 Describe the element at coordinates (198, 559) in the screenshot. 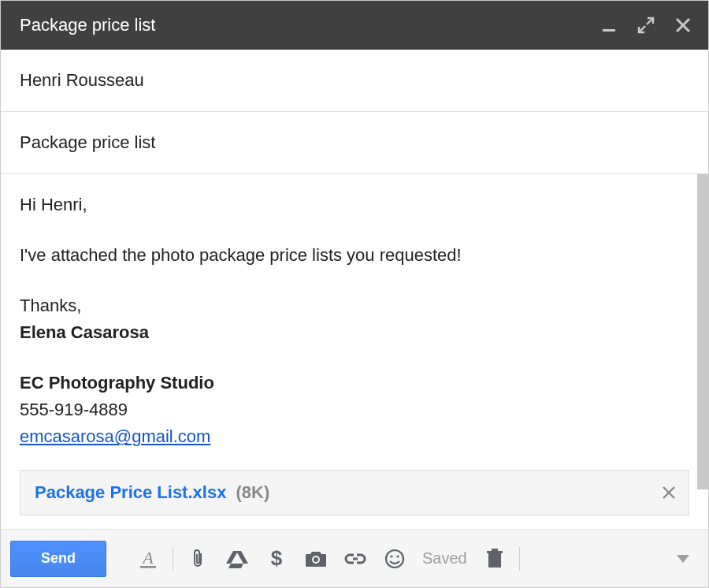

I see `attach-file-icon` at that location.